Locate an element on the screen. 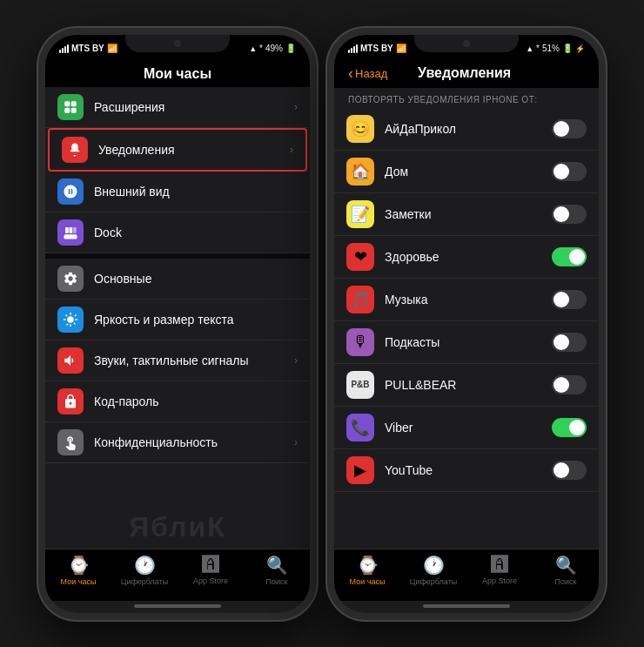 The image size is (644, 647). label-general: Основные is located at coordinates (196, 279).